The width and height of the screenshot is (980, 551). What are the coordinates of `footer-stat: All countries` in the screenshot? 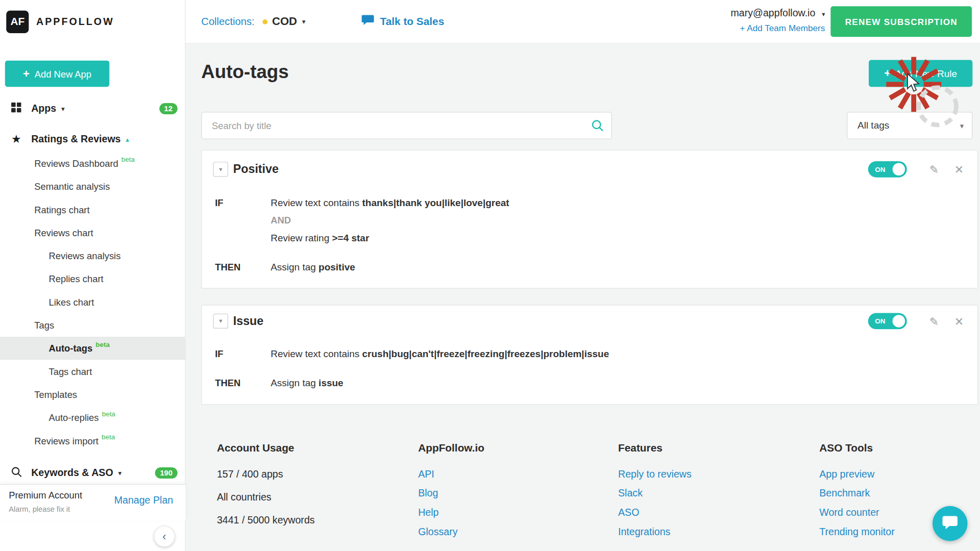 It's located at (317, 497).